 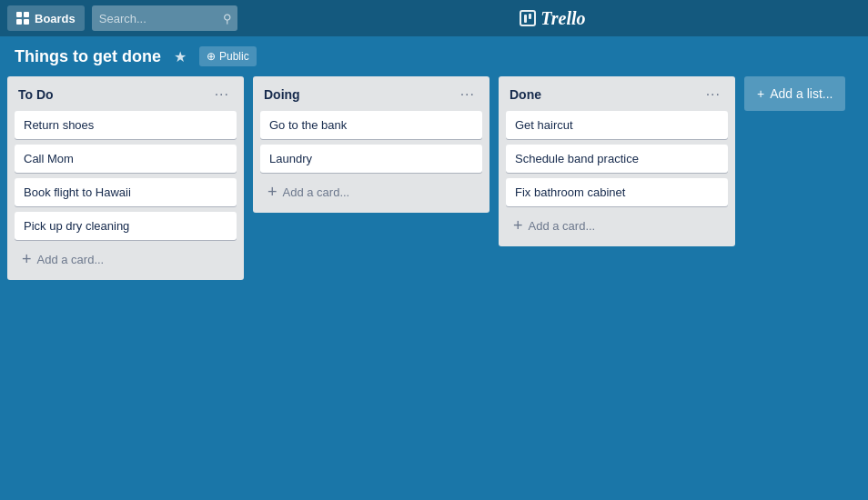 I want to click on list-title-done: Done, so click(x=526, y=95).